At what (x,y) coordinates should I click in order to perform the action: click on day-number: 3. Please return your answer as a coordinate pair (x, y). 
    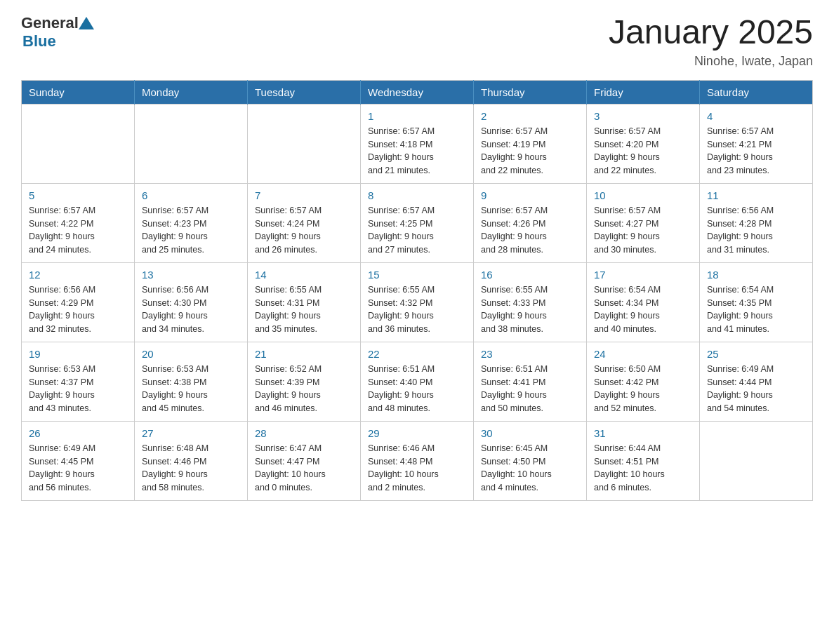
    Looking at the image, I should click on (643, 116).